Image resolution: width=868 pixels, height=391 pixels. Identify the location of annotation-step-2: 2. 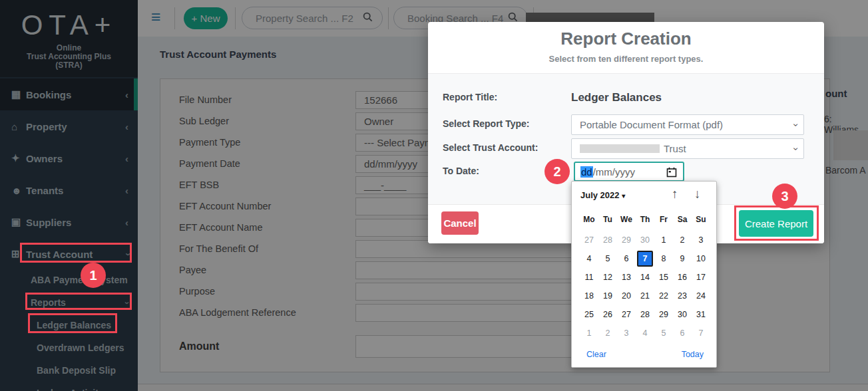
(557, 172).